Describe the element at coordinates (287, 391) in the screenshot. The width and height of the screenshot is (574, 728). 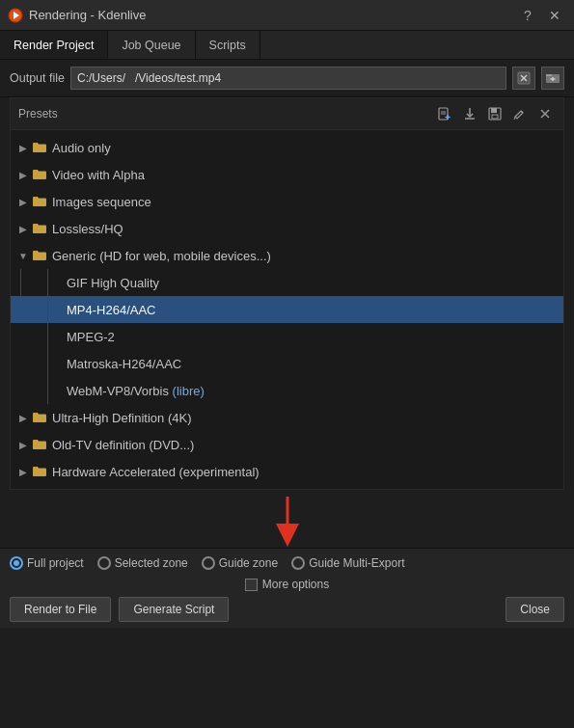
I see `tree-item-webm-vp8-vorbis: ▶ WebM-VP8/Vorbis (libre)` at that location.